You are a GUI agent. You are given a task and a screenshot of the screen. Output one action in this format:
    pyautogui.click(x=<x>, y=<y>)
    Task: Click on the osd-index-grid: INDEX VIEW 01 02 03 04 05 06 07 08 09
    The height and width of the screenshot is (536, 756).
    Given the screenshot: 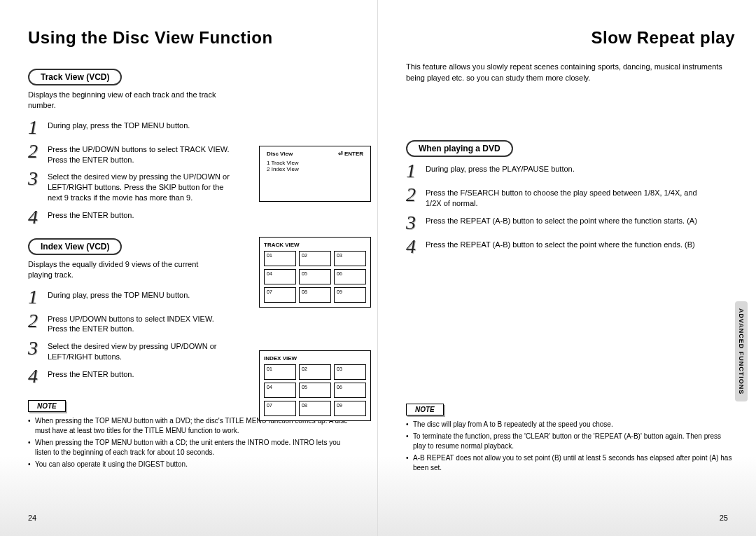 What is the action you would take?
    pyautogui.click(x=315, y=385)
    